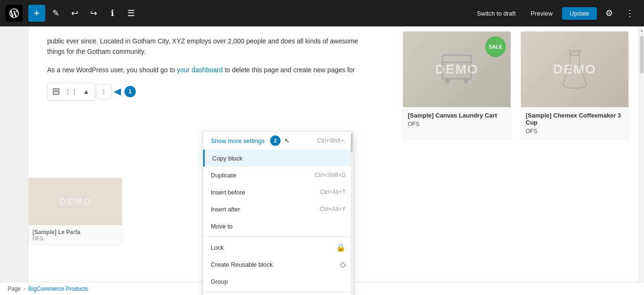 The height and width of the screenshot is (295, 644). Describe the element at coordinates (14, 289) in the screenshot. I see `breadcrumb-root: Page` at that location.